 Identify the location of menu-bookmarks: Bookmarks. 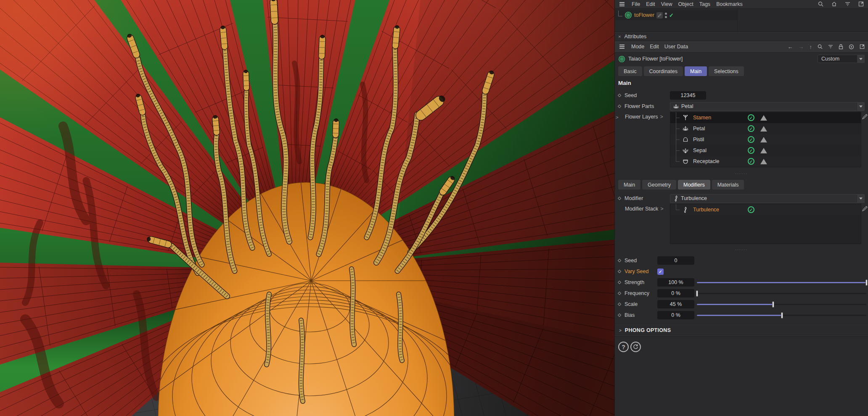
(729, 4).